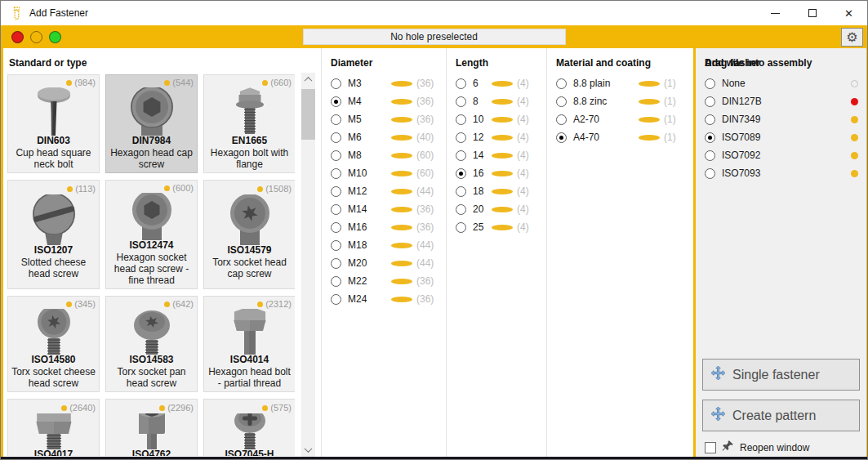 This screenshot has width=868, height=460. I want to click on settings-button: ⚙, so click(852, 38).